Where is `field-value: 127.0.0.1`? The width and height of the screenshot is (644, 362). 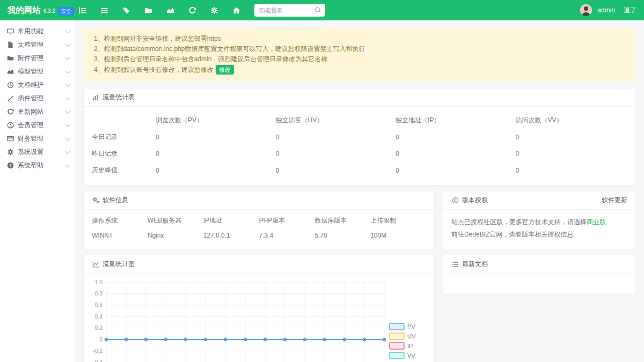 field-value: 127.0.0.1 is located at coordinates (231, 239).